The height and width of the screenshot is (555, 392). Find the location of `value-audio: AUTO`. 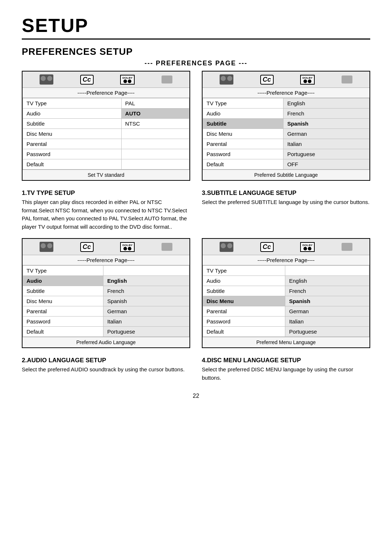

value-audio: AUTO is located at coordinates (155, 114).